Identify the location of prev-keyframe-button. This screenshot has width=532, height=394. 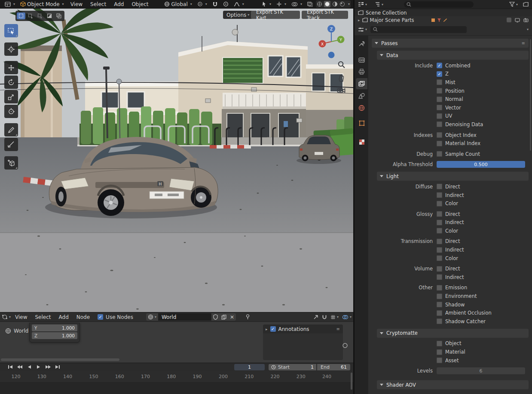
(20, 367).